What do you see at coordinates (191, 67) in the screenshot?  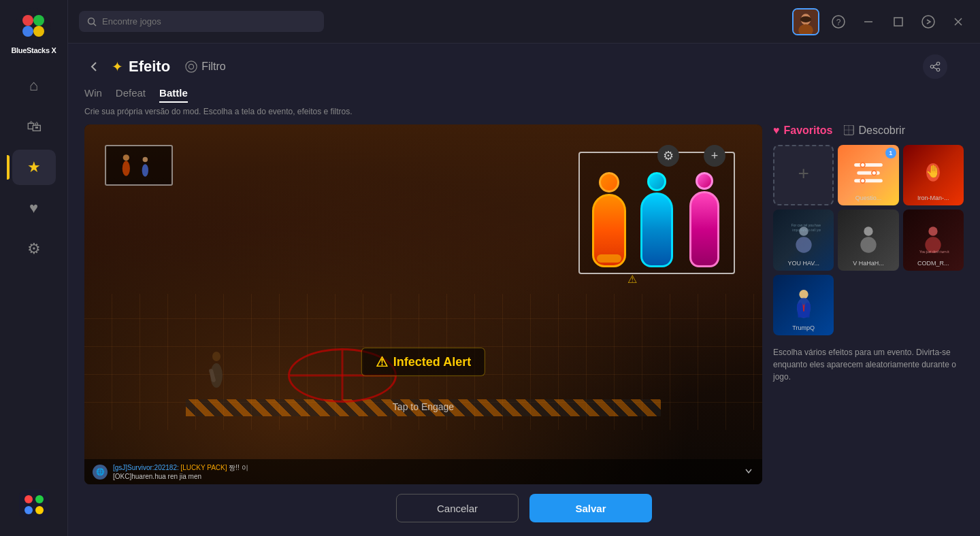 I see `filter-icon` at bounding box center [191, 67].